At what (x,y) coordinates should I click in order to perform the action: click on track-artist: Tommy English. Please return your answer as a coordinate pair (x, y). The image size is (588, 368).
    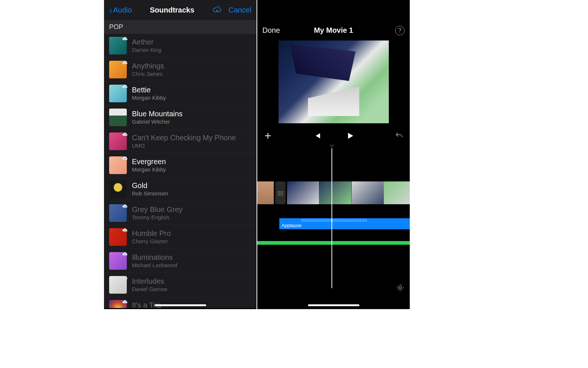
    Looking at the image, I should click on (192, 217).